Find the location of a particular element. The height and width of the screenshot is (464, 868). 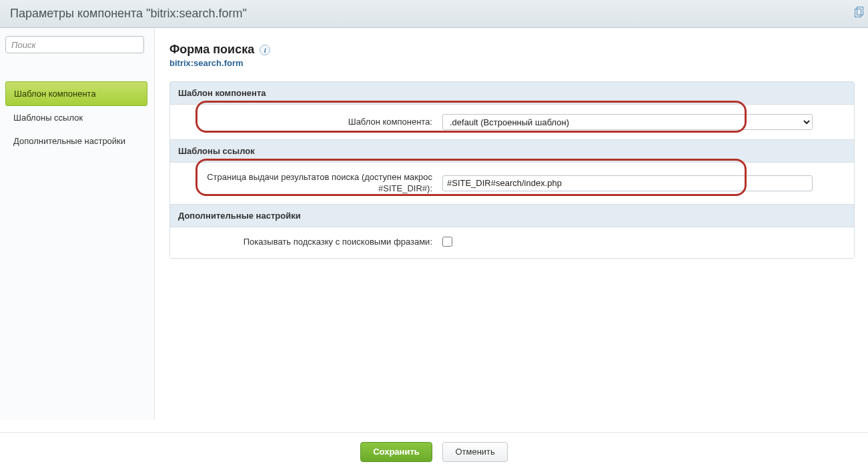

field-label-results-page: Страница выдачи результатов поиска (дост… is located at coordinates (309, 183).